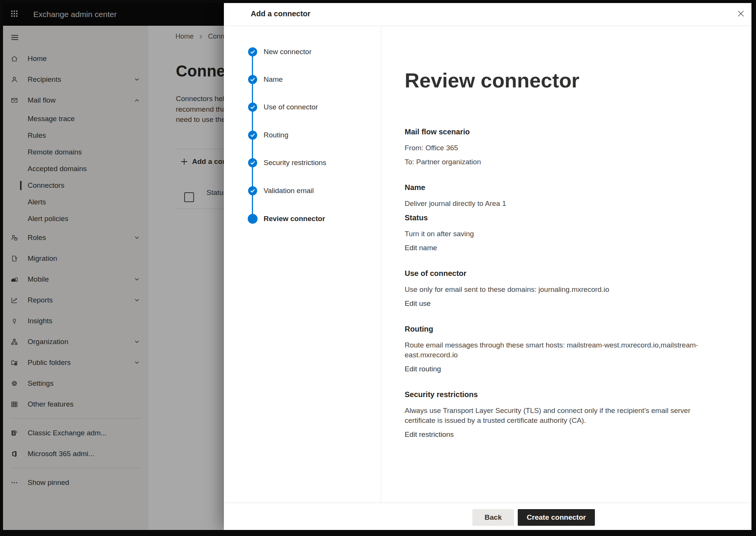 Image resolution: width=756 pixels, height=536 pixels. I want to click on step-indicator-security-restrictions-check-icon, so click(253, 163).